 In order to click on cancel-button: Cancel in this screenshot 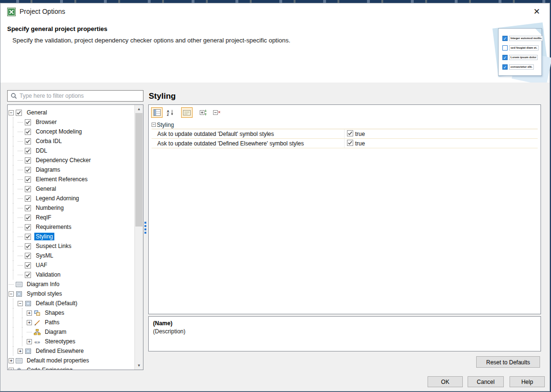, I will do `click(486, 382)`.